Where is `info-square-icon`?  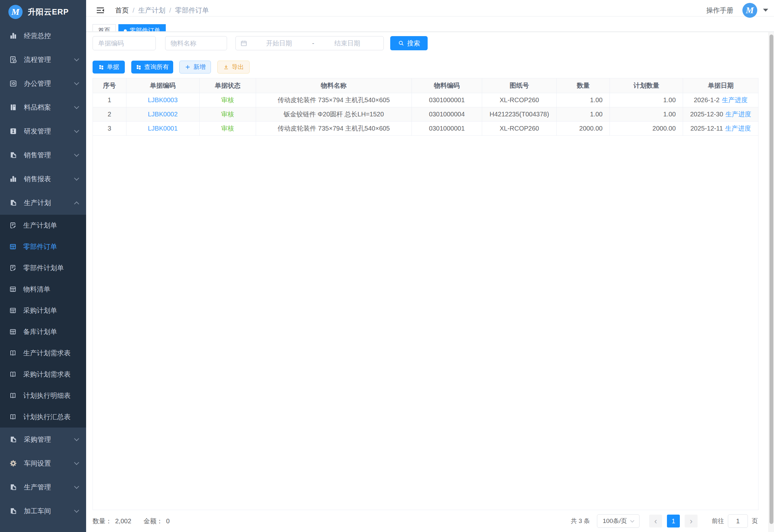 info-square-icon is located at coordinates (13, 131).